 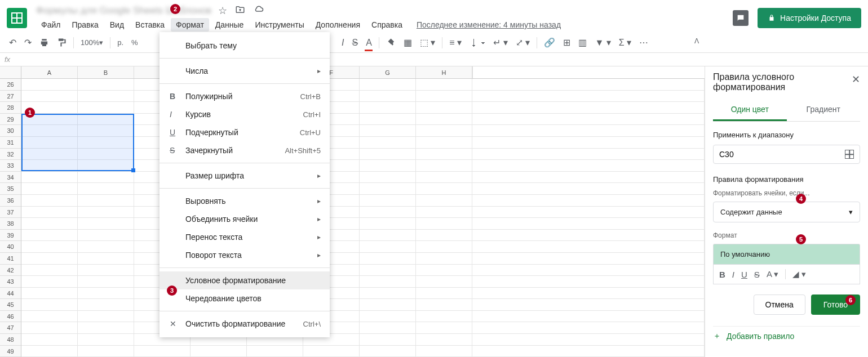 What do you see at coordinates (245, 324) in the screenshot?
I see `menu-clear-format: ✕Очистить форматированиеCtrl+\` at bounding box center [245, 324].